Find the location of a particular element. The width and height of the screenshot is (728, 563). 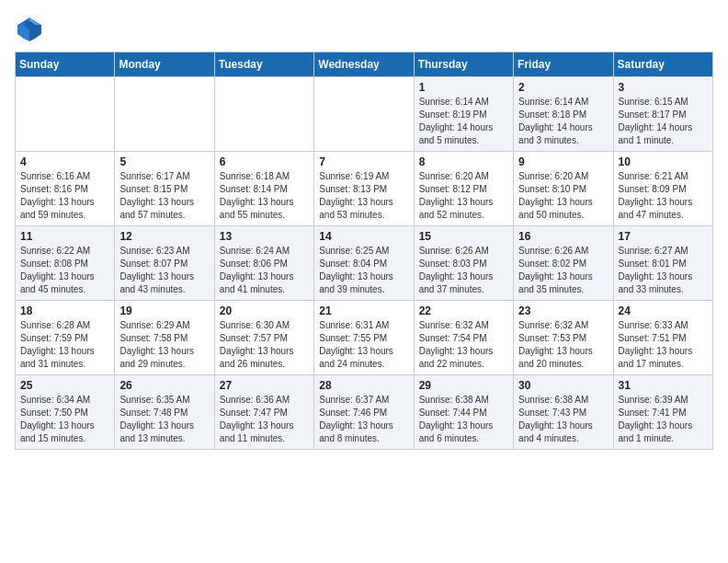

day-info: Sunrise: 6:17 AM Sunset: 8:15 PM Dayligh… is located at coordinates (164, 196).